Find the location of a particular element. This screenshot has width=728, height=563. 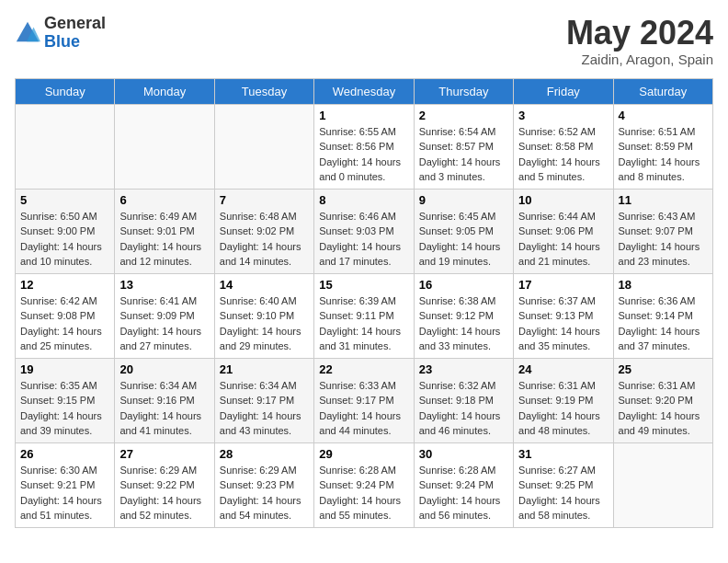

sunset-text: Sunset: 9:17 PM is located at coordinates (357, 400).